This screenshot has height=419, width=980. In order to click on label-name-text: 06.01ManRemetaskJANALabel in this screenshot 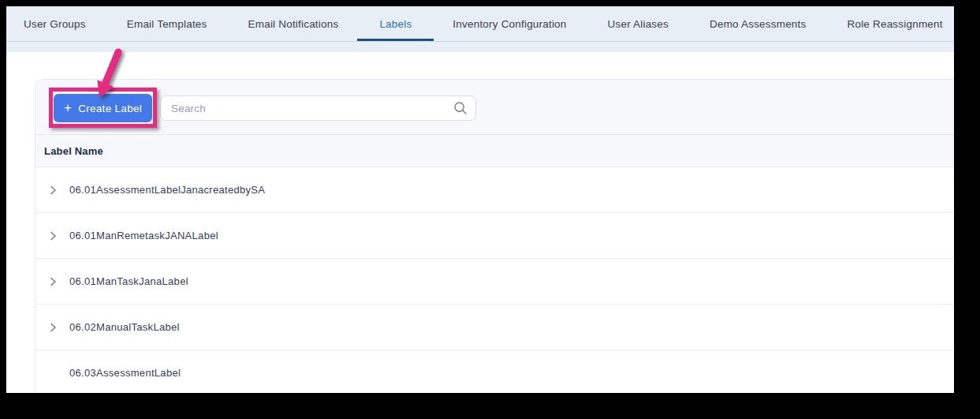, I will do `click(143, 235)`.